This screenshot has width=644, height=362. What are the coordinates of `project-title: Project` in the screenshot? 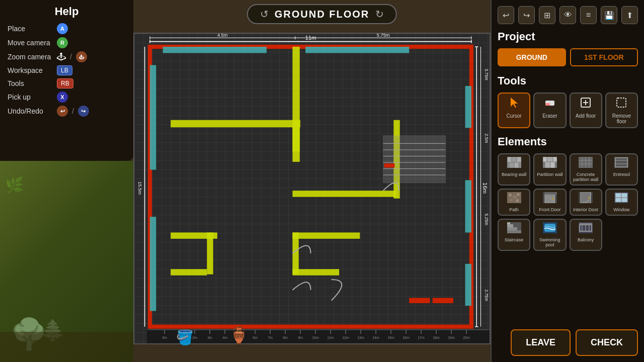 It's located at (568, 37).